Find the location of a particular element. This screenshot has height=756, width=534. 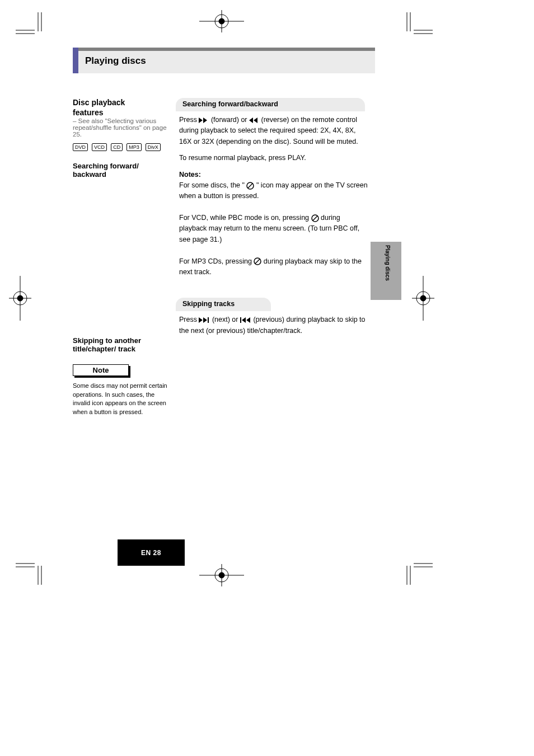

chapter-title: Playing discs is located at coordinates (115, 61).